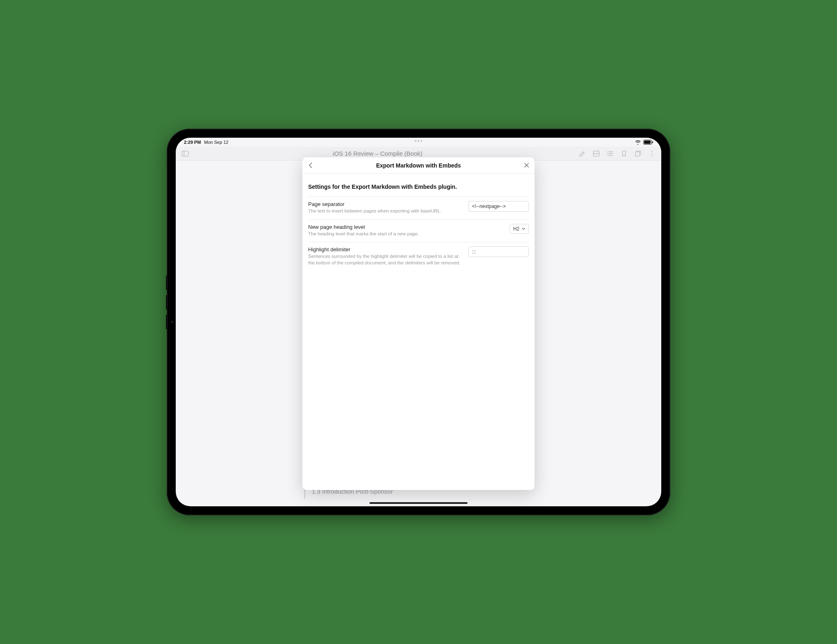  I want to click on row-heading-level: New page heading level The heading level…, so click(418, 231).